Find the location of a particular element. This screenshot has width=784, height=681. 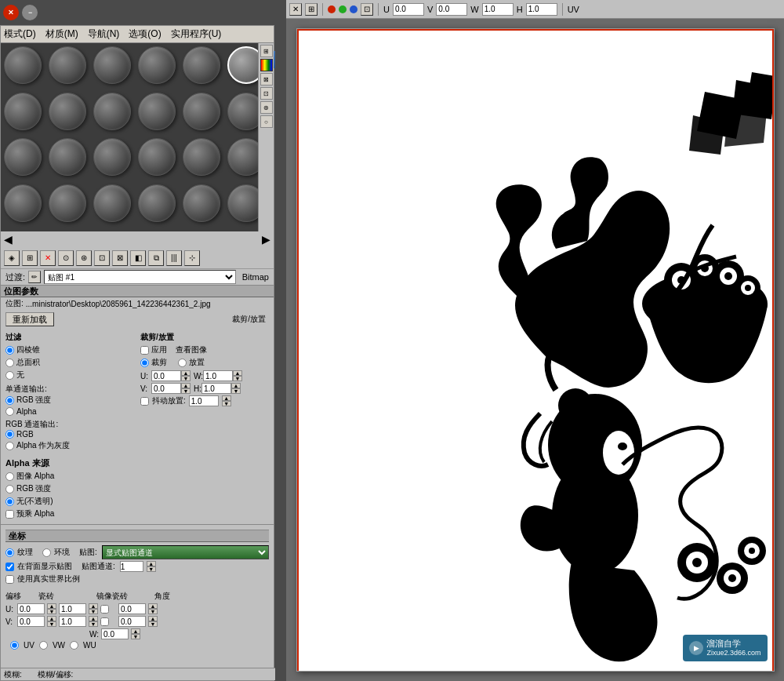

filter-radio-area is located at coordinates (9, 362).